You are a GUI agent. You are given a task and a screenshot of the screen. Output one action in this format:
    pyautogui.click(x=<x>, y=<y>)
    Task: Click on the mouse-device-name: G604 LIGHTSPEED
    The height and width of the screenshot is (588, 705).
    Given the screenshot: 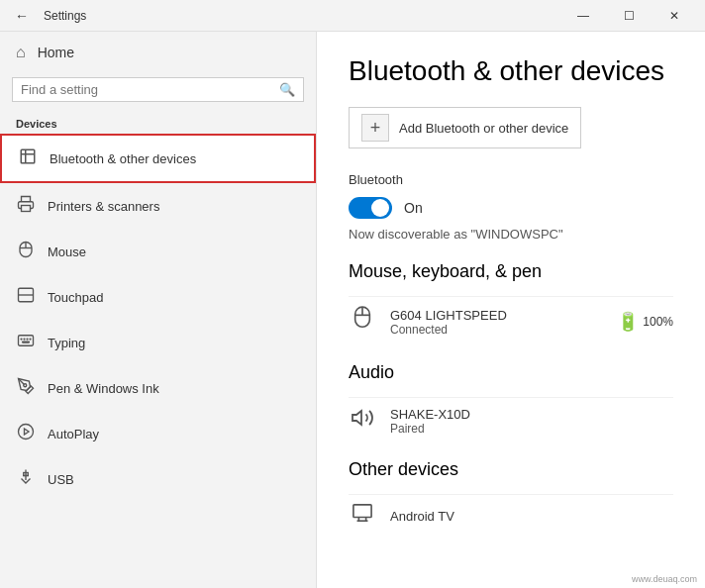 What is the action you would take?
    pyautogui.click(x=497, y=315)
    